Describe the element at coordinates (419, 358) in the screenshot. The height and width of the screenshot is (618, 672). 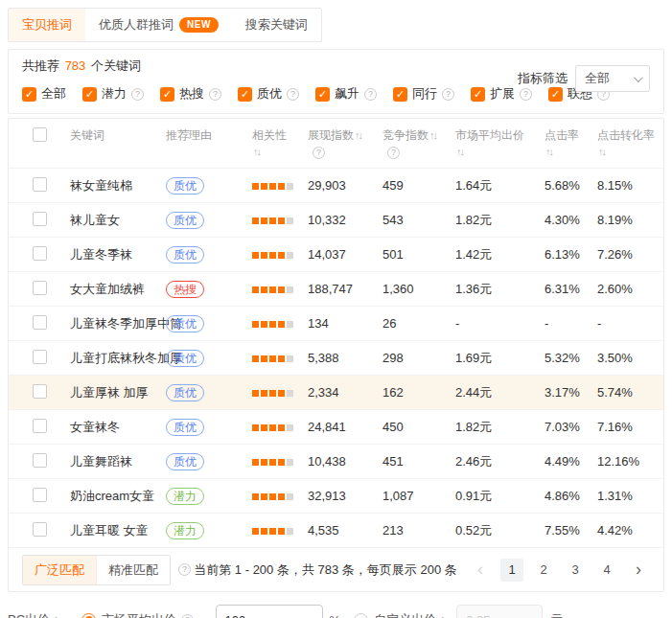
I see `competition-cell: 298` at that location.